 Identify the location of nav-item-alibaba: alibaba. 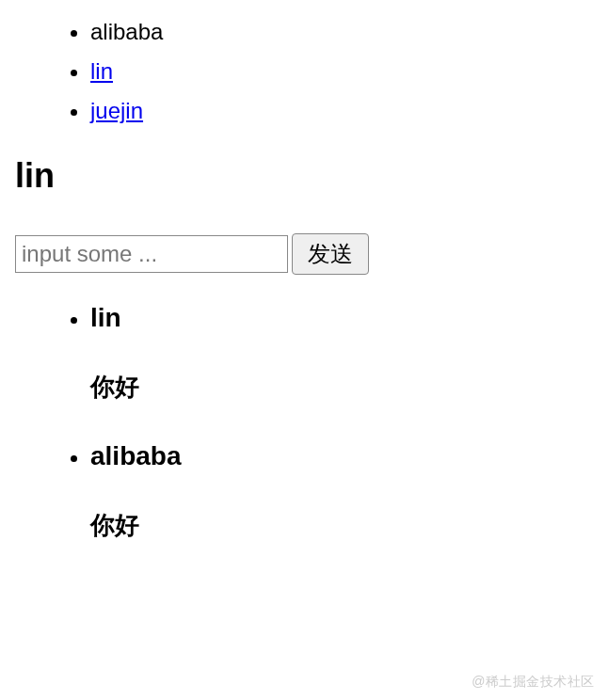
(342, 32).